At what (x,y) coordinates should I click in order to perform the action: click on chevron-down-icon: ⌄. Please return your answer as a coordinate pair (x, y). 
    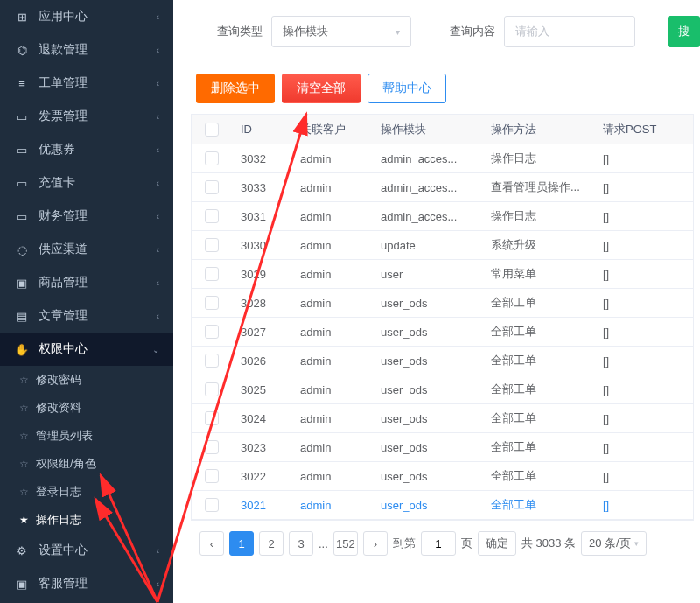
    Looking at the image, I should click on (156, 350).